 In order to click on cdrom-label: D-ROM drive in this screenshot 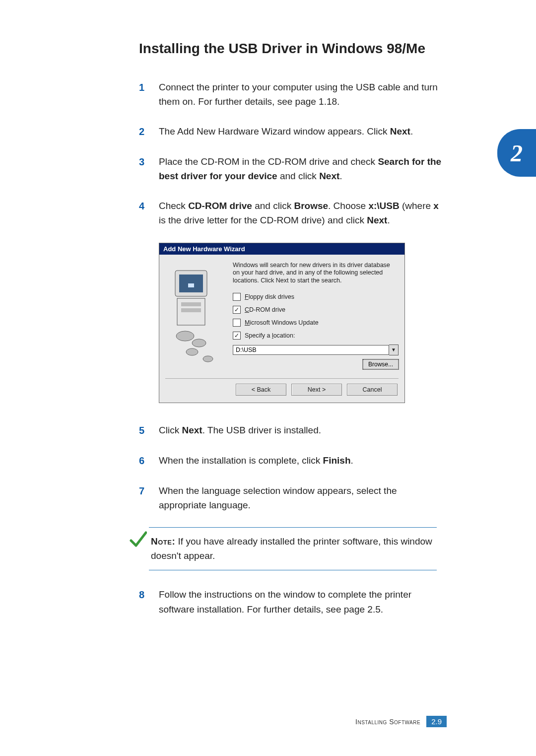, I will do `click(267, 310)`.